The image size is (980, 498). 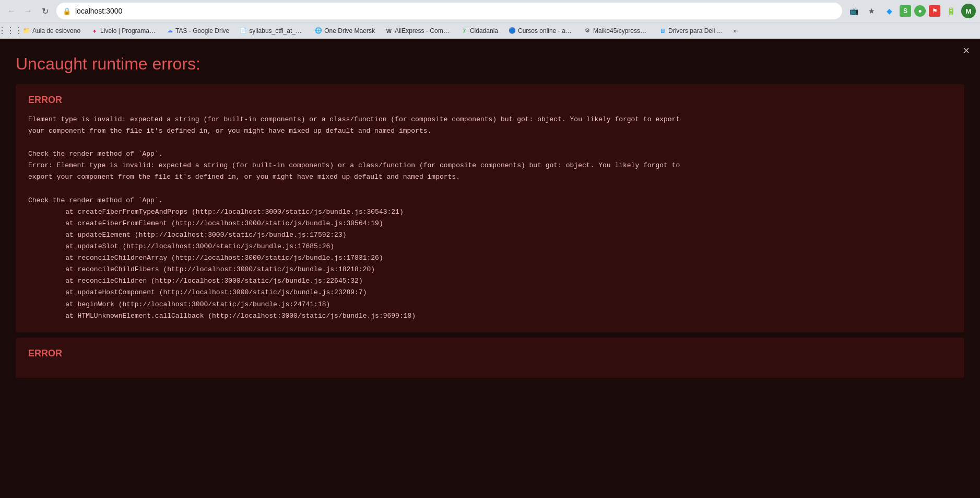 What do you see at coordinates (500, 258) in the screenshot?
I see `stack-line-5: at reconcileChildrenArray (http://localh…` at bounding box center [500, 258].